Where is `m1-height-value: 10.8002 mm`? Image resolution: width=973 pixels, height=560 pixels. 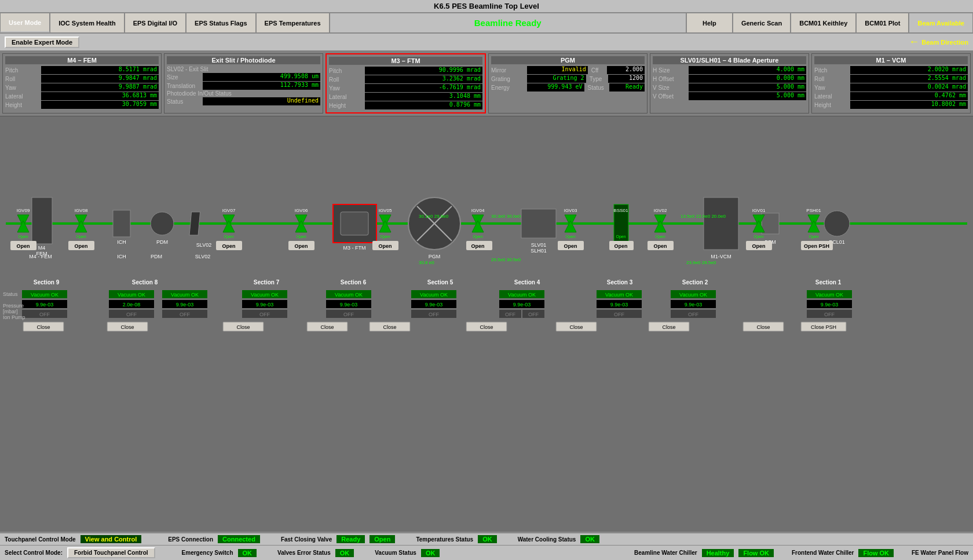
m1-height-value: 10.8002 mm is located at coordinates (909, 105).